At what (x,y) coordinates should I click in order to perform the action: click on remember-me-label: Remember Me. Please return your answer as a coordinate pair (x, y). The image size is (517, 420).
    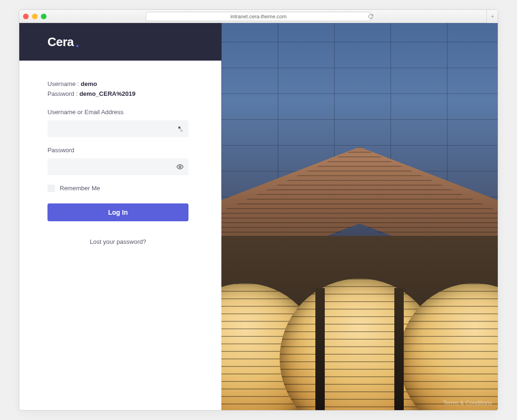
    Looking at the image, I should click on (80, 188).